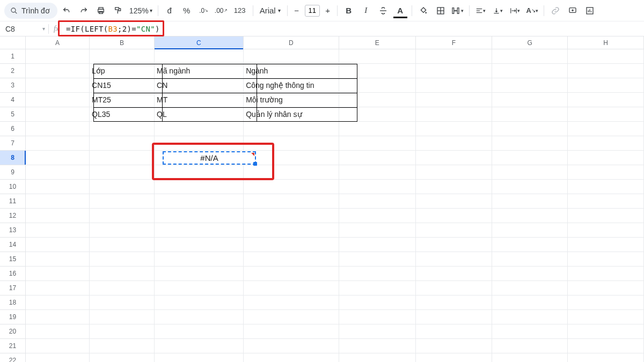 The height and width of the screenshot is (362, 644). I want to click on merge-cells-button: ▾, so click(458, 11).